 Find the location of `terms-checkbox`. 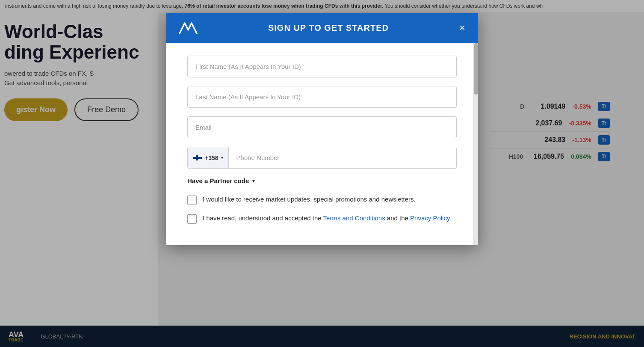

terms-checkbox is located at coordinates (192, 219).